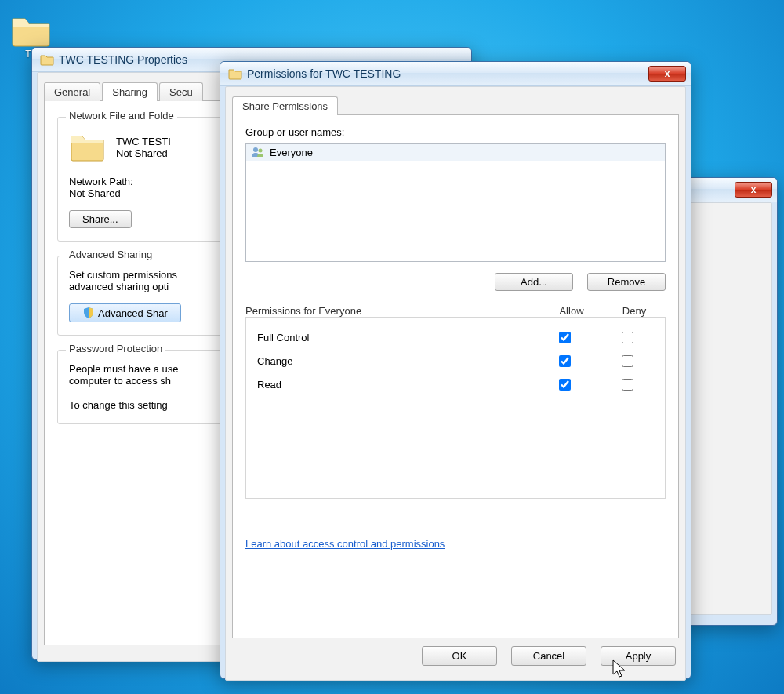 Image resolution: width=784 pixels, height=694 pixels. I want to click on tab-sharing: Sharing, so click(130, 92).